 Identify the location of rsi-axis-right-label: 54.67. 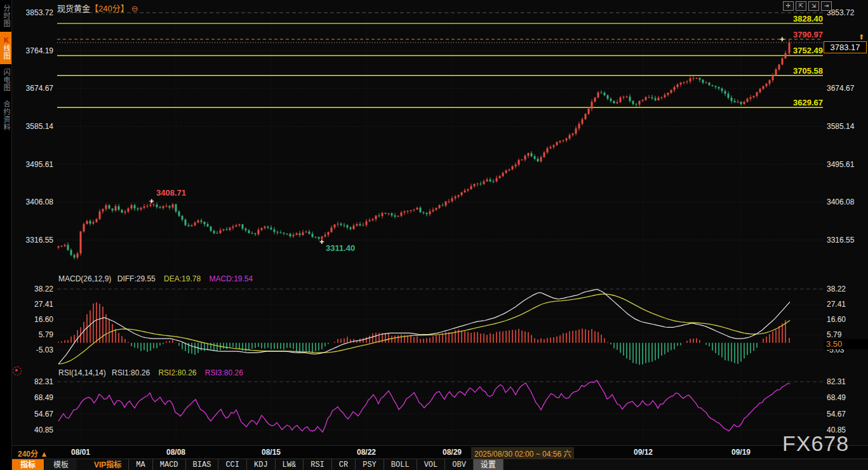
(836, 414).